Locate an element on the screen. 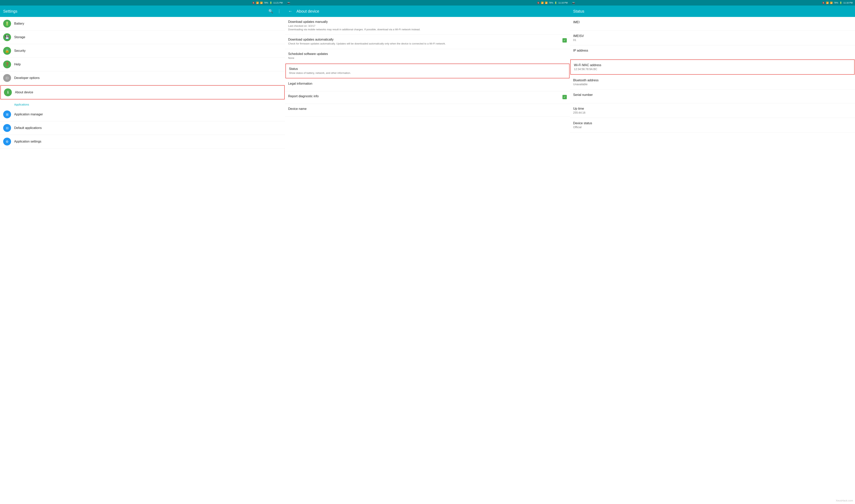  wifi-icon: 📶 is located at coordinates (258, 3).